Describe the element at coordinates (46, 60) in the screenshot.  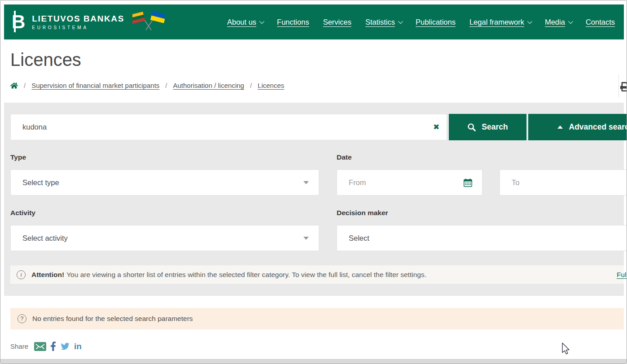
I see `page-title: Licences` at that location.